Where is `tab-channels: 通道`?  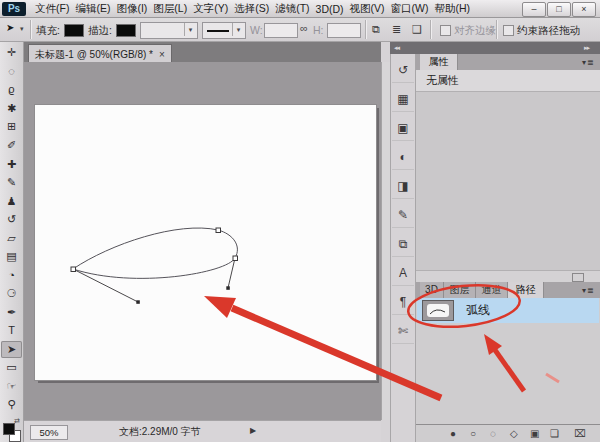 tab-channels: 通道 is located at coordinates (492, 290).